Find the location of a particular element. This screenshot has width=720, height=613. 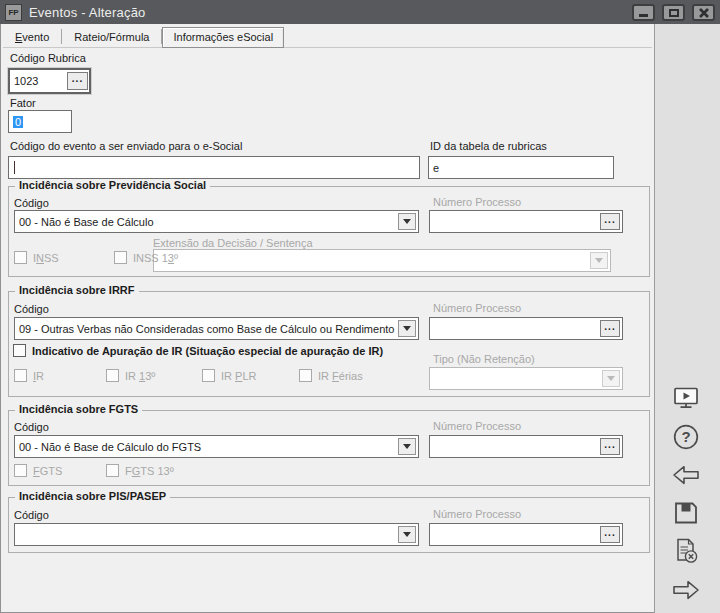

irrf-numero-processo-field: ... is located at coordinates (526, 328).